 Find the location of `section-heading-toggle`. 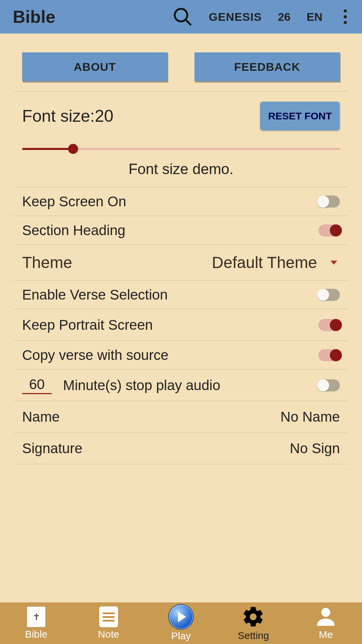

section-heading-toggle is located at coordinates (329, 230).